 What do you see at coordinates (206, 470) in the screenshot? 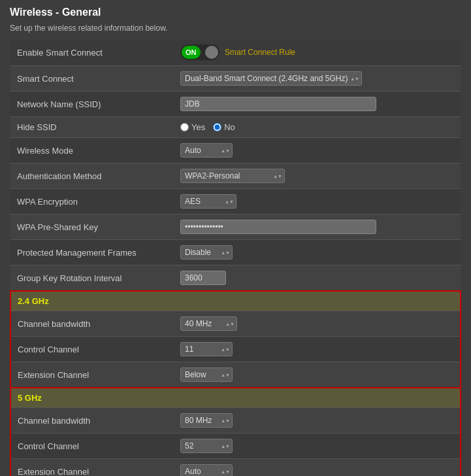
I see `5ghz-extension-channel-select: Auto Above Below` at bounding box center [206, 470].